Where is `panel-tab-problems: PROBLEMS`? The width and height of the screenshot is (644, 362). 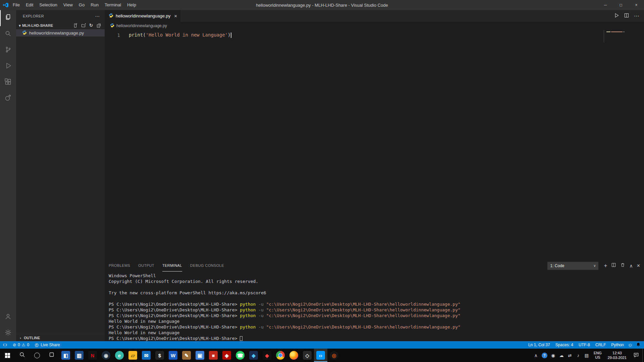
panel-tab-problems: PROBLEMS is located at coordinates (119, 265).